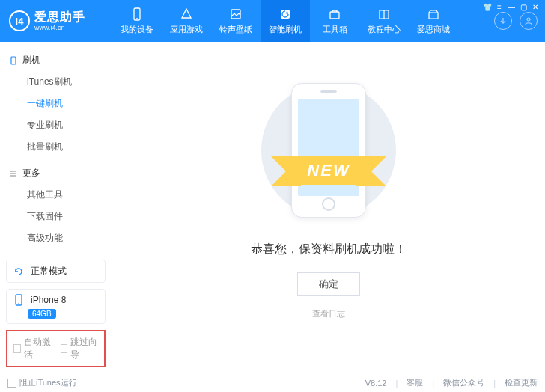 Image resolution: width=545 pixels, height=392 pixels. Describe the element at coordinates (335, 30) in the screenshot. I see `nav-label: 工具箱` at that location.